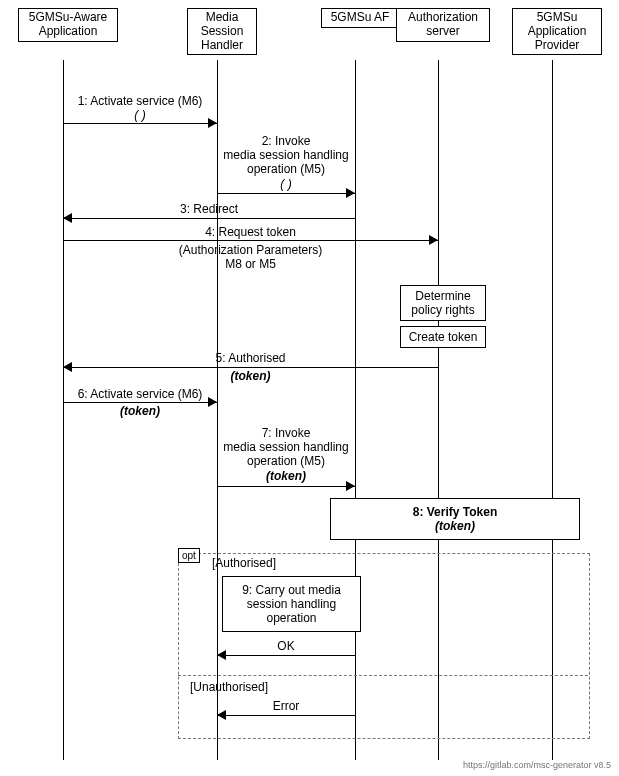  Describe the element at coordinates (350, 193) in the screenshot. I see `msg-2-arrow` at that location.